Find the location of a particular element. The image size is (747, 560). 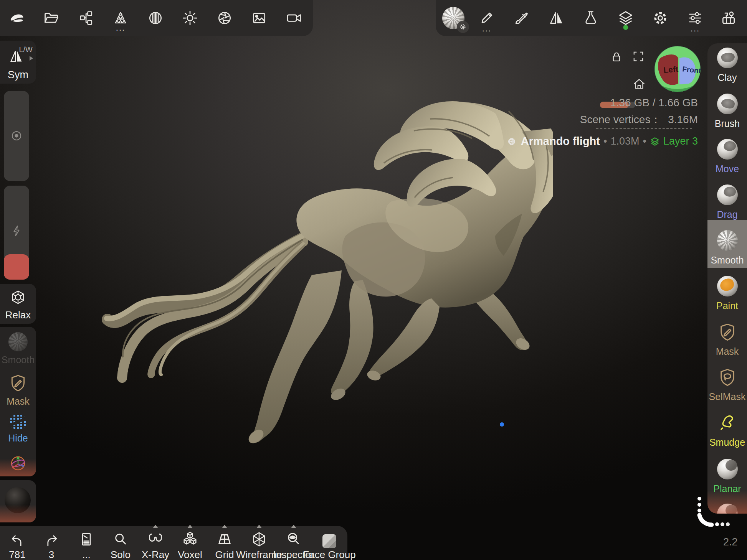

tool-paint: Paint is located at coordinates (727, 294).